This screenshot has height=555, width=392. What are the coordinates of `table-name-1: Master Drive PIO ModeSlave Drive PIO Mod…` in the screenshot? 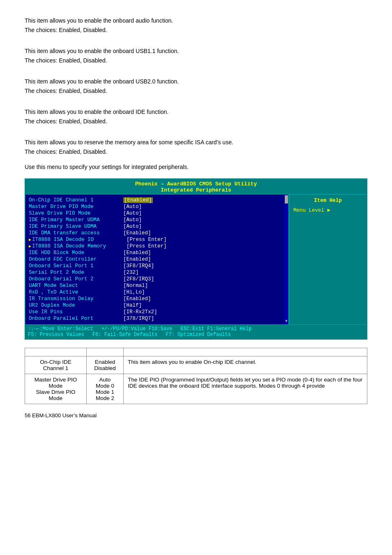 It's located at (56, 389).